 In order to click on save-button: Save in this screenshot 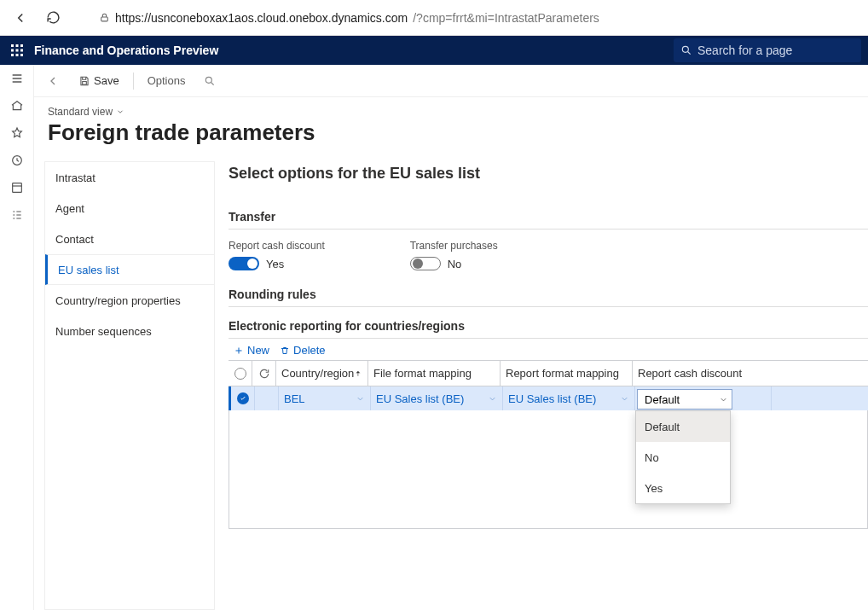, I will do `click(99, 81)`.